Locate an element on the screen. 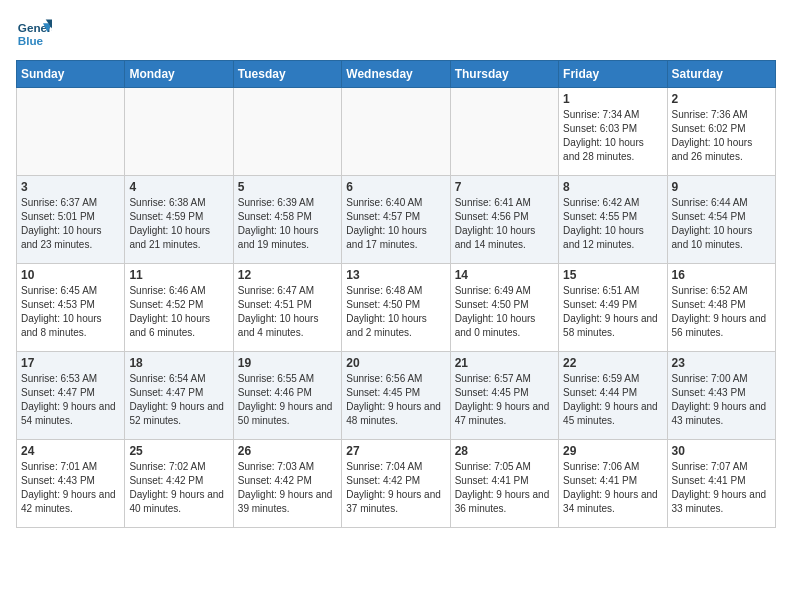  day-cell: 1Sunrise: 7:34 AMSunset: 6:03 PMDaylight… is located at coordinates (613, 132).